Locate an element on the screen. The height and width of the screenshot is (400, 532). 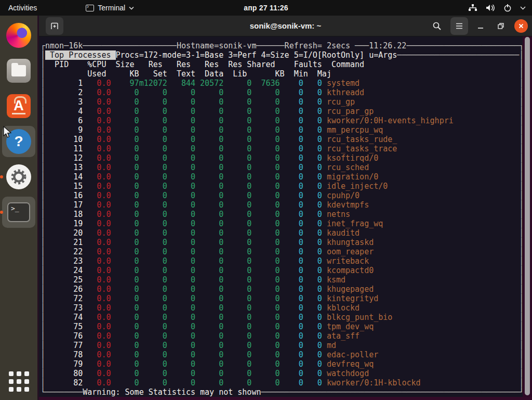
hamburger-icon is located at coordinates (459, 26).